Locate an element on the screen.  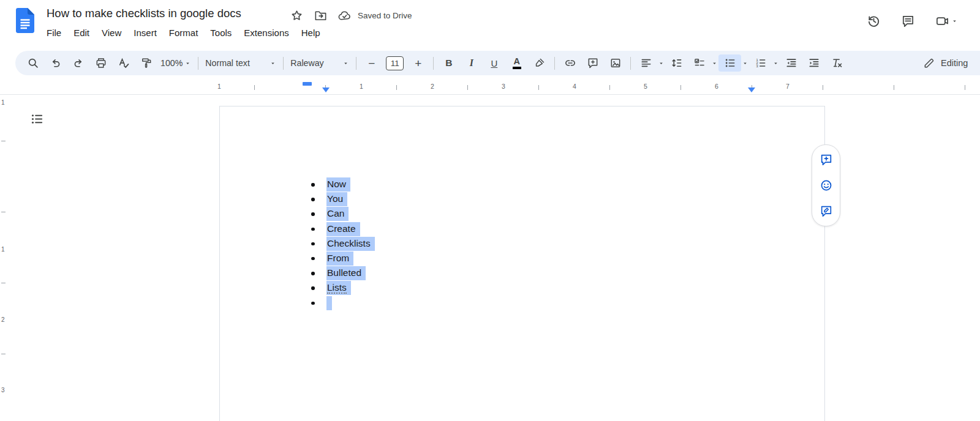
numbered-list-options-button is located at coordinates (775, 63).